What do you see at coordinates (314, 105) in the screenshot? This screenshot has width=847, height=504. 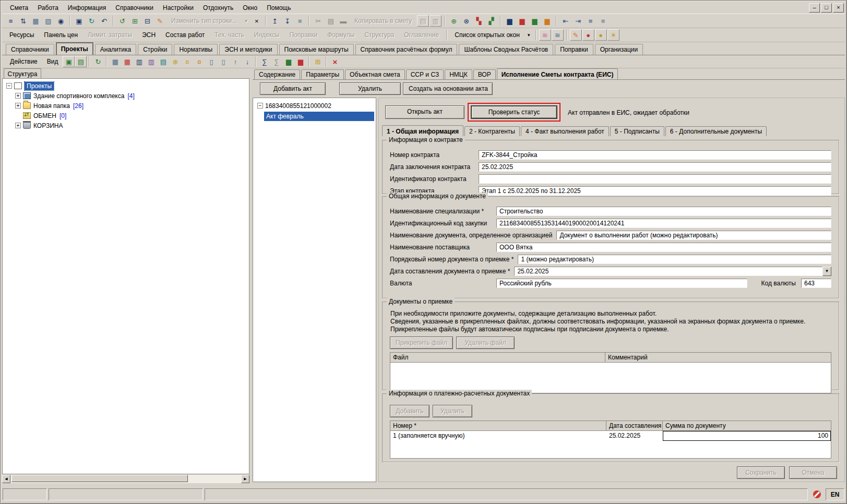 I see `acts-root-node: − 1683400855121000002` at bounding box center [314, 105].